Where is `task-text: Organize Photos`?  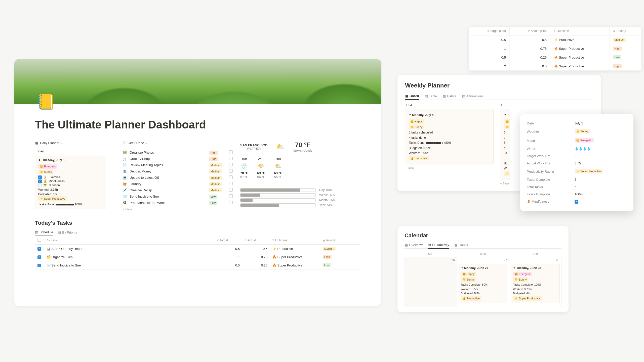 task-text: Organize Photos is located at coordinates (168, 152).